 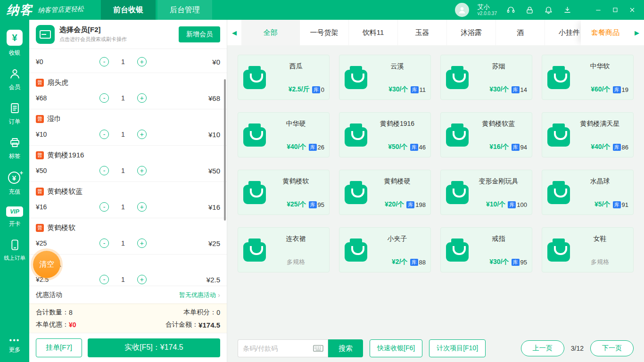 What do you see at coordinates (284, 77) in the screenshot?
I see `product-card: 西瓜 ¥2.5/斤 库0` at bounding box center [284, 77].